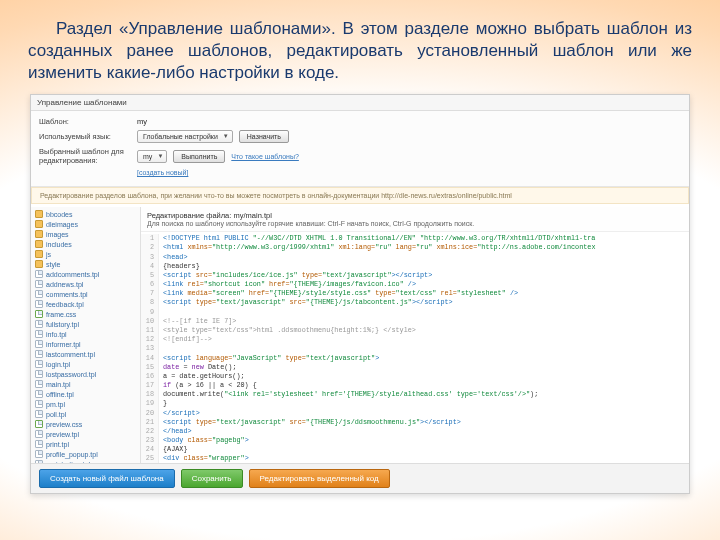 Image resolution: width=720 pixels, height=540 pixels. Describe the element at coordinates (56, 334) in the screenshot. I see `tree-item-label: info.tpl` at that location.